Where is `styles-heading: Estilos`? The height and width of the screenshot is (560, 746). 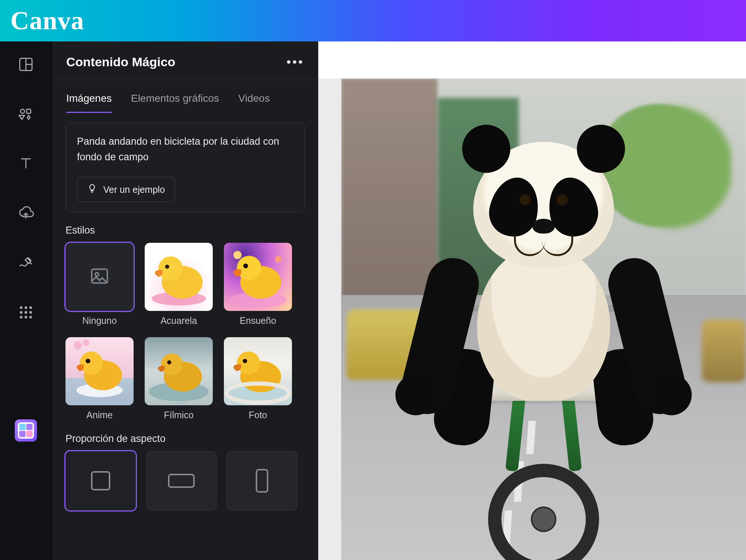 styles-heading: Estilos is located at coordinates (185, 227).